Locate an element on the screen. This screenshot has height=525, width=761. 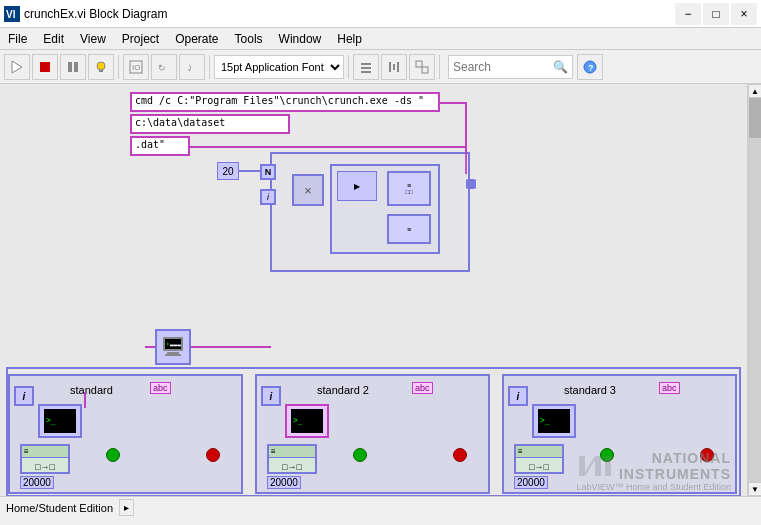
lightbulb-button is located at coordinates (101, 67).